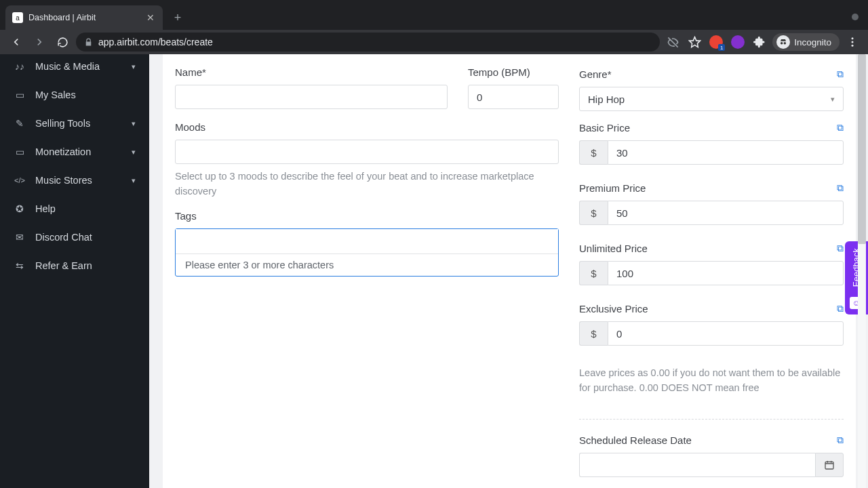  Describe the element at coordinates (75, 209) in the screenshot. I see `sidebar-item-help: ✪ Help` at that location.